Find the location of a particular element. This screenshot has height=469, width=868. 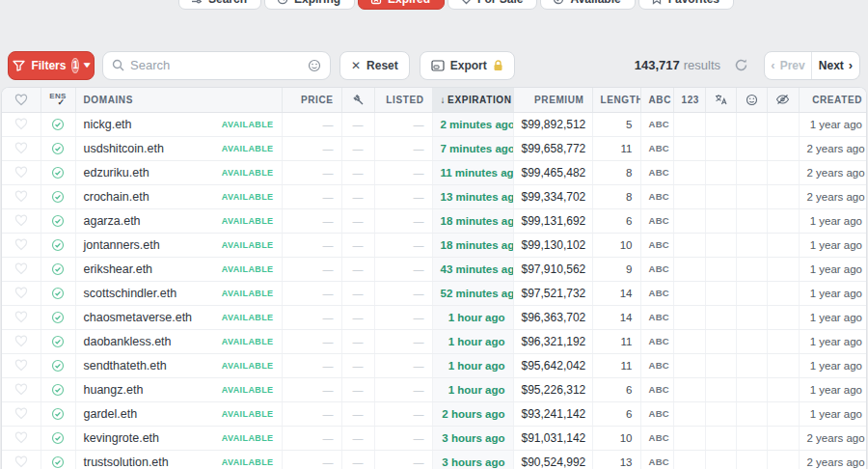

search-input is located at coordinates (216, 66).